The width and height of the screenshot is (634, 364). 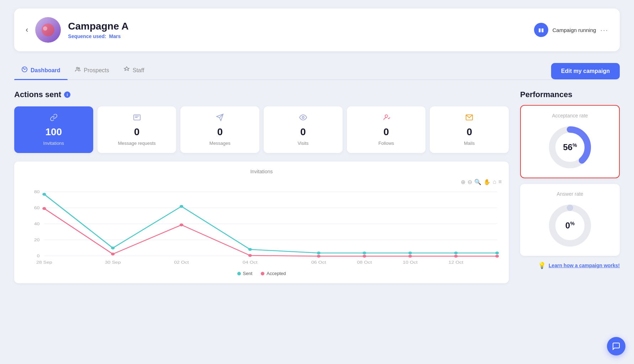 I want to click on zoom-out-icon: ⊖, so click(x=470, y=182).